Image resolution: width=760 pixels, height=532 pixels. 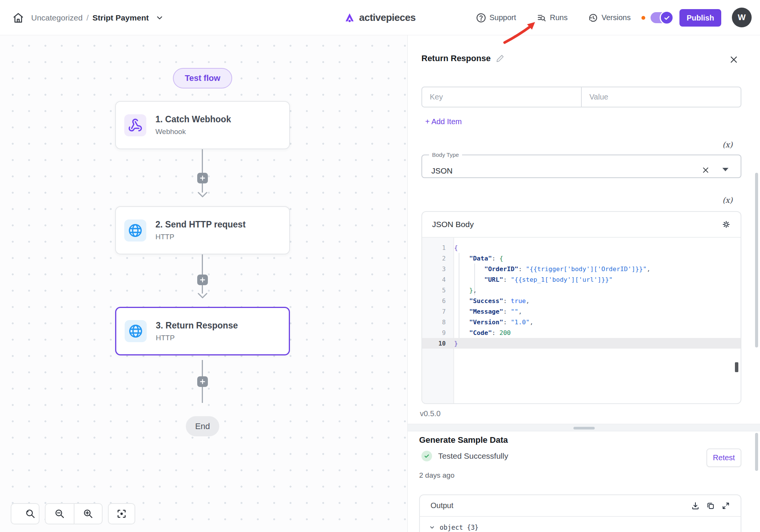 What do you see at coordinates (432, 527) in the screenshot?
I see `chevron-down-icon` at bounding box center [432, 527].